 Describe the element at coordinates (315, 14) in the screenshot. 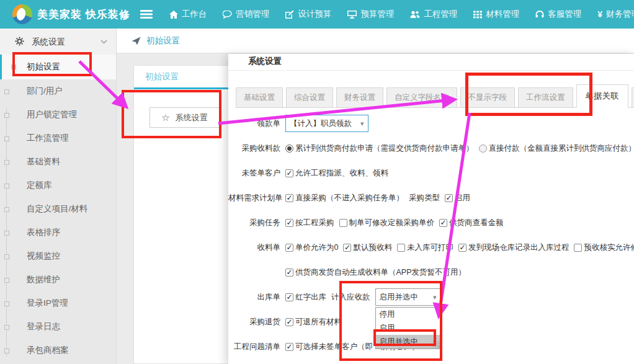

I see `nav-item-label: 设计预算` at that location.